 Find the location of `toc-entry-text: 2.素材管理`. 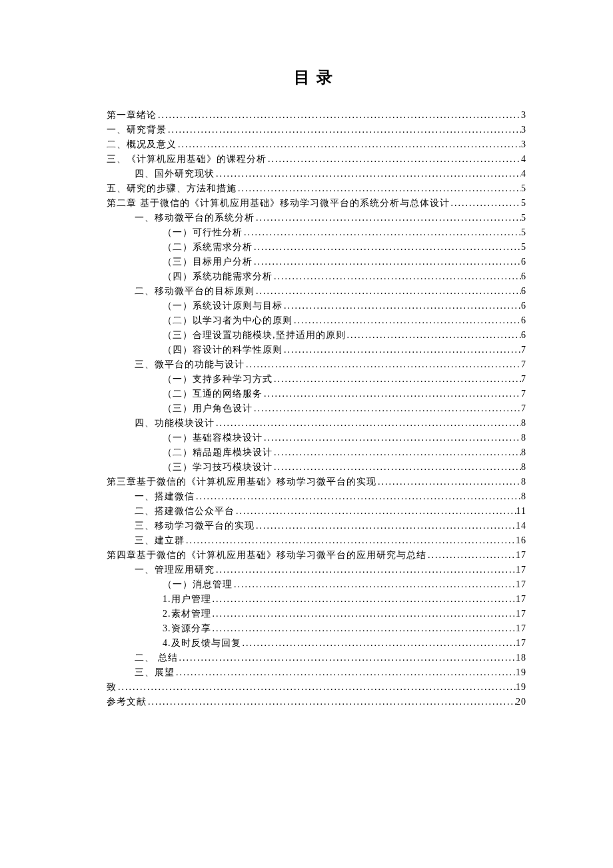

toc-entry-text: 2.素材管理 is located at coordinates (187, 614).